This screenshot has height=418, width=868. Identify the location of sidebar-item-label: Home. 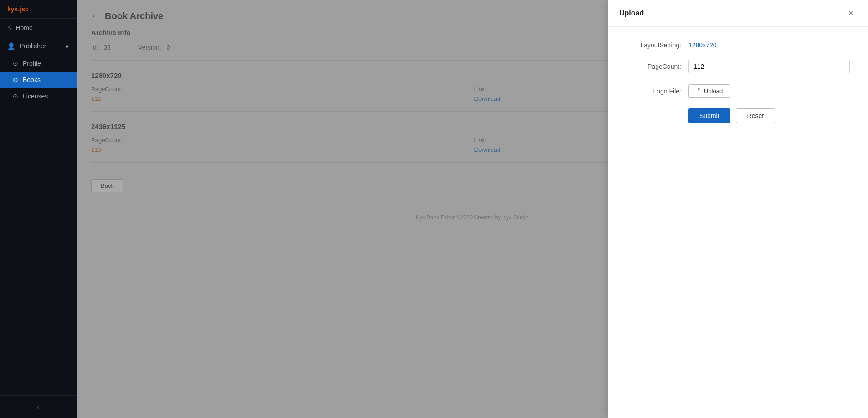
(24, 28).